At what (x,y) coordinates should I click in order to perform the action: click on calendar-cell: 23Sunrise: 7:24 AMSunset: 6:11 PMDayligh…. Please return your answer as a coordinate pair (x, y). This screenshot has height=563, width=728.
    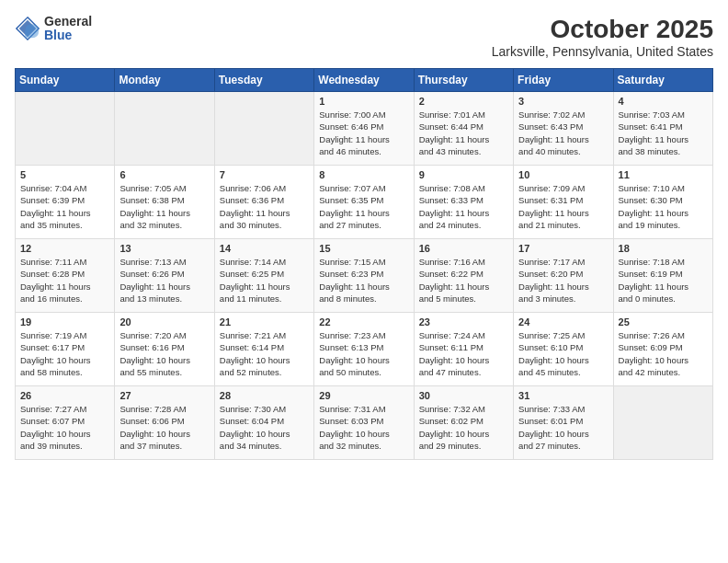
    Looking at the image, I should click on (463, 350).